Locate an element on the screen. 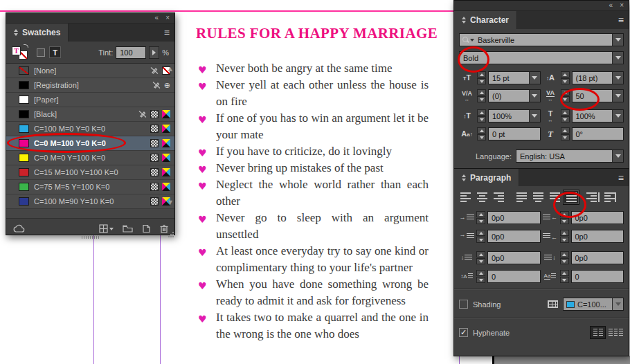 The image size is (630, 364). space-after-input: 0p0 is located at coordinates (598, 257).